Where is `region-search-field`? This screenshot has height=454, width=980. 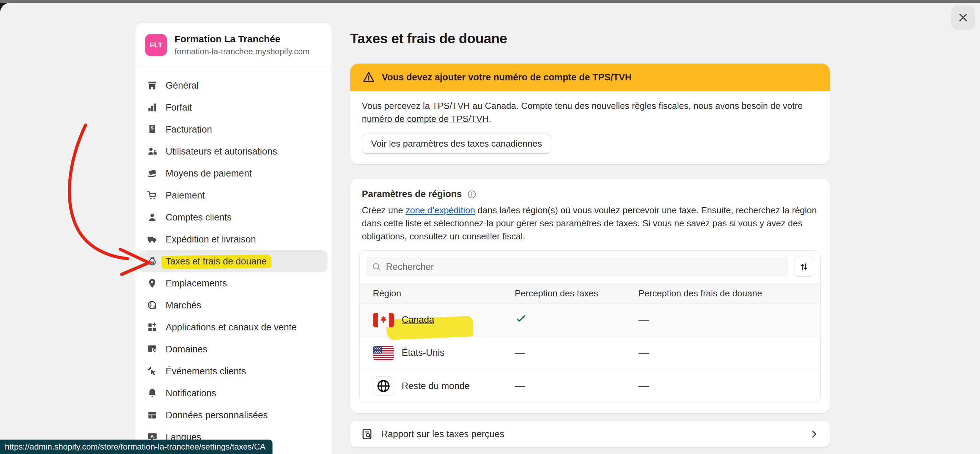
region-search-field is located at coordinates (578, 267).